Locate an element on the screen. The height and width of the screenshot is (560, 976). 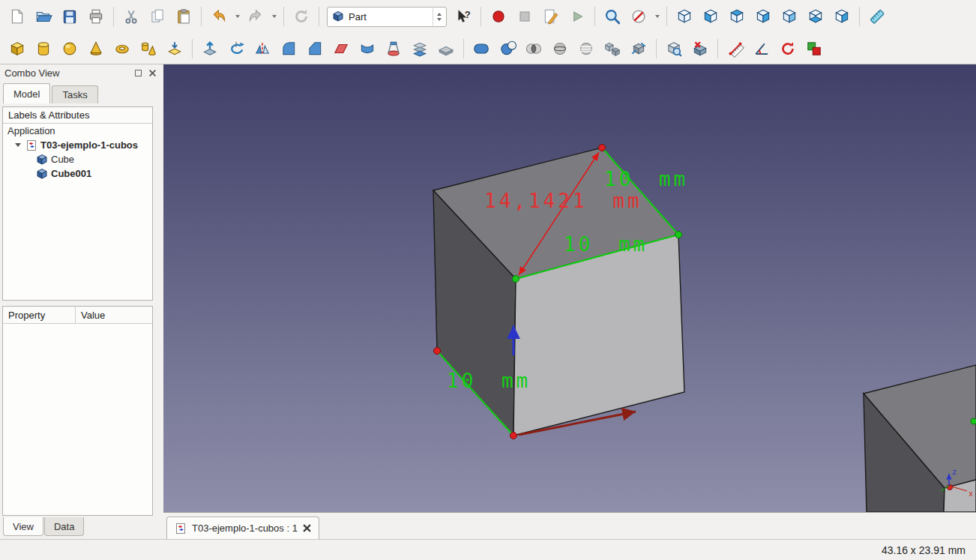
part-boolean-intersection-button is located at coordinates (534, 49).